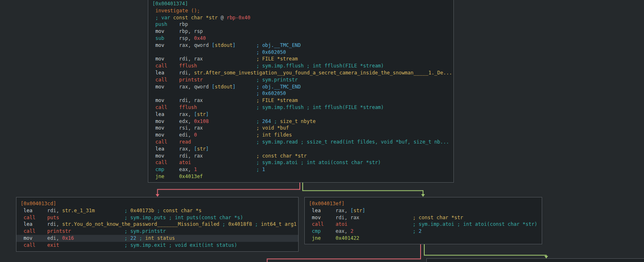  I want to click on asm-token: stdout, so click(223, 45).